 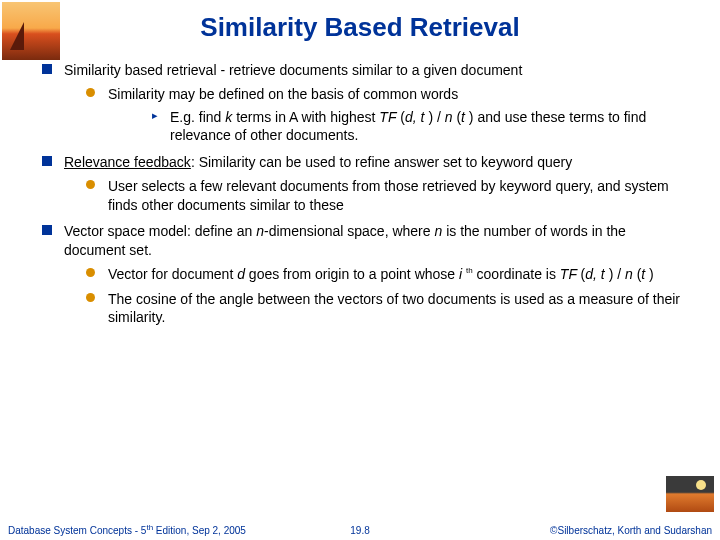 I want to click on slide-title: Similarity Based Retrieval, so click(x=360, y=28).